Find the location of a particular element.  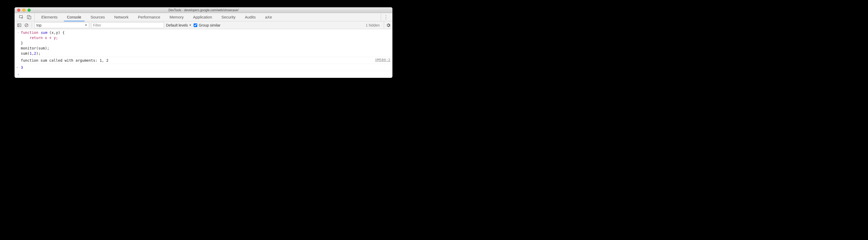

console-prompt-row: › is located at coordinates (204, 75).